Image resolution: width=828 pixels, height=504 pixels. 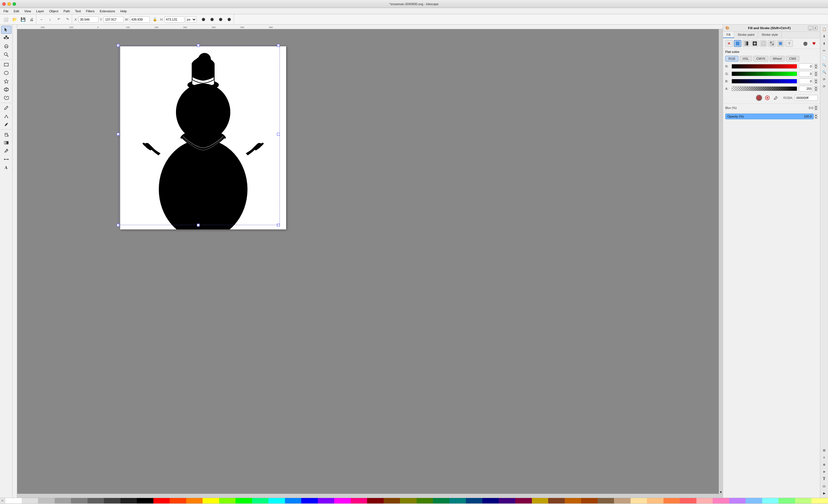 What do you see at coordinates (824, 472) in the screenshot?
I see `fr-btn-arrow: ➤` at bounding box center [824, 472].